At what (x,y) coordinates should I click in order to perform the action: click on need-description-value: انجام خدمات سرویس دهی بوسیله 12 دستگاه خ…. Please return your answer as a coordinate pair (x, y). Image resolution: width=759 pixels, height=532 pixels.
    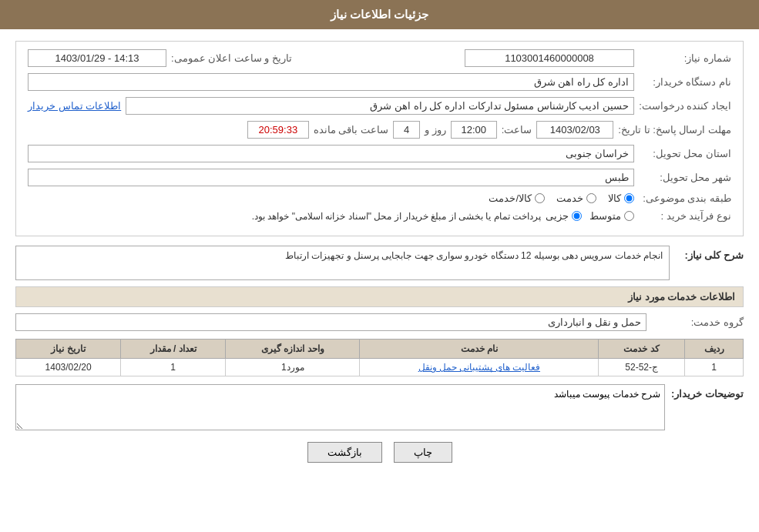
    Looking at the image, I should click on (342, 263).